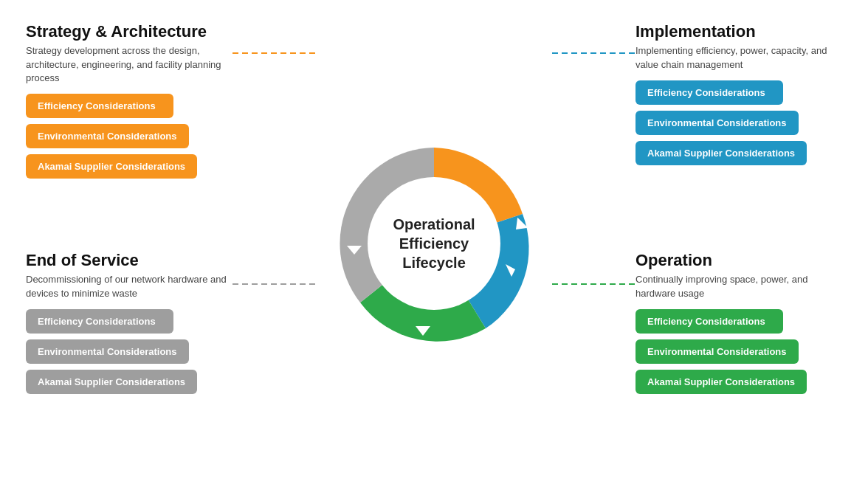 Image resolution: width=868 pixels, height=487 pixels. What do you see at coordinates (717, 122) in the screenshot?
I see `implementation-badge-2: Environmental Considerations` at bounding box center [717, 122].